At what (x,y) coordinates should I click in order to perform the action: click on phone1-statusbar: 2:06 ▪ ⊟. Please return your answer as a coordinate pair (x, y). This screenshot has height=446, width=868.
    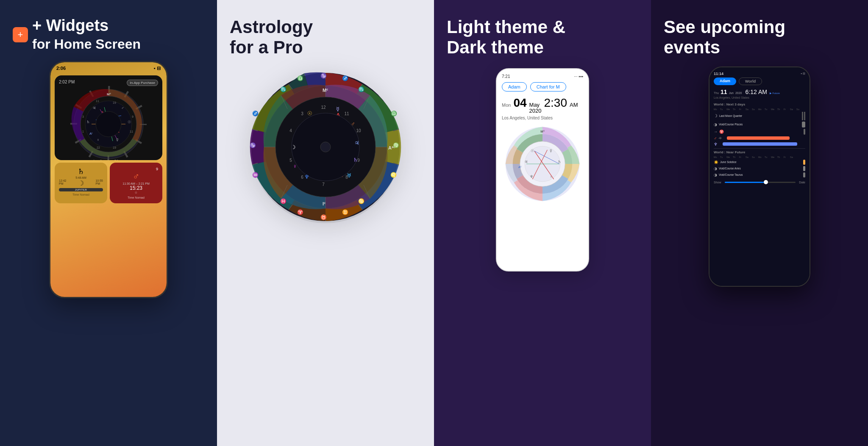
    Looking at the image, I should click on (108, 68).